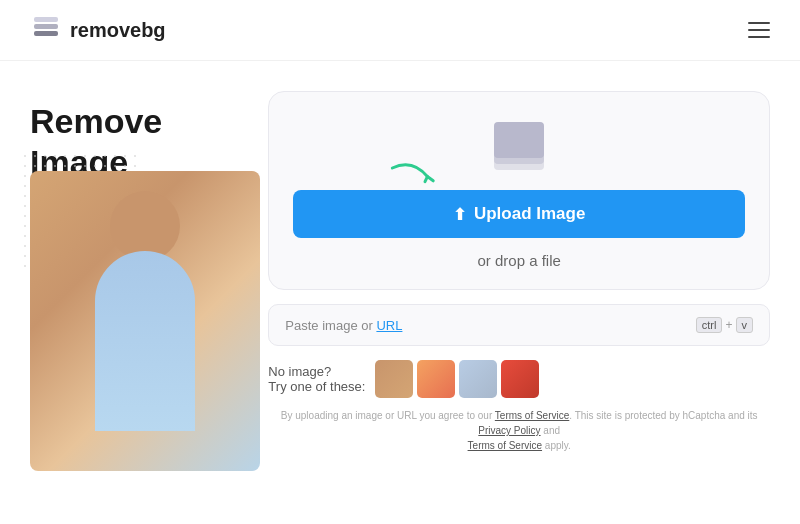 The image size is (800, 524). What do you see at coordinates (118, 30) in the screenshot?
I see `logo-text: removebg` at bounding box center [118, 30].